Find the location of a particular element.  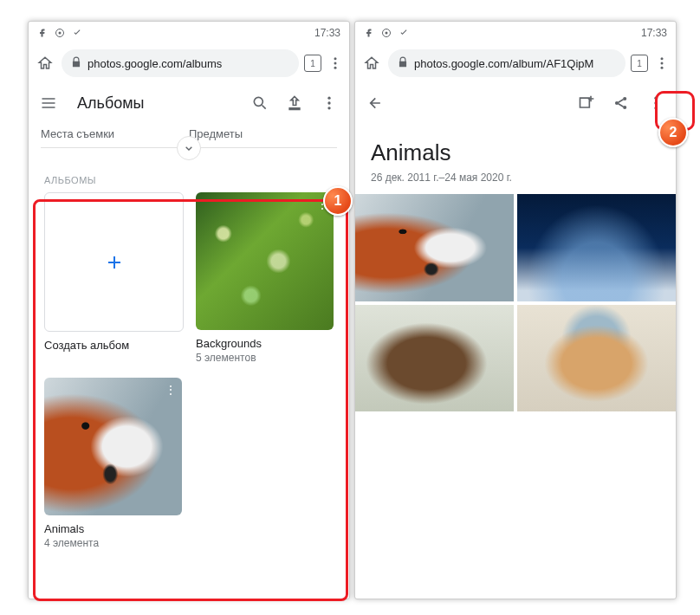

url-text: photos.google.com/albums is located at coordinates (154, 64).